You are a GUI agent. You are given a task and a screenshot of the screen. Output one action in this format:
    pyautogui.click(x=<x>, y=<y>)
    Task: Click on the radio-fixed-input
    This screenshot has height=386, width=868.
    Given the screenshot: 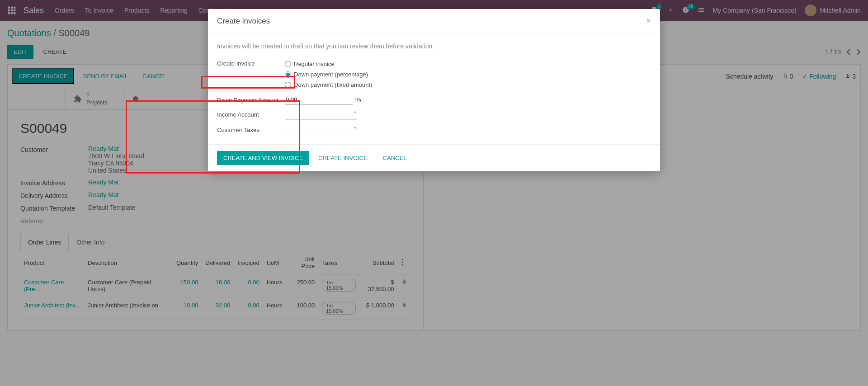 What is the action you would take?
    pyautogui.click(x=288, y=85)
    